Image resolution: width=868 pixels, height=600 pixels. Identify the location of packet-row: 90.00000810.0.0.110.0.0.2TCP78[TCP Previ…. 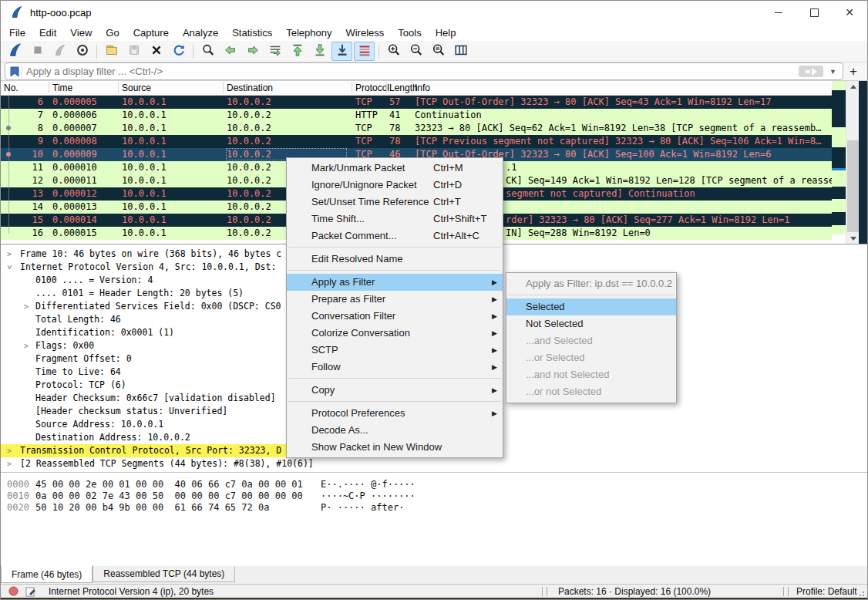
(434, 142).